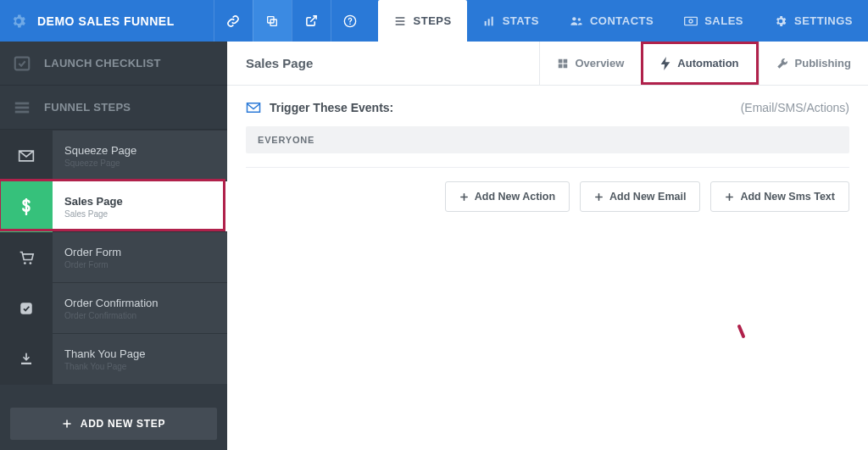 This screenshot has height=450, width=868. What do you see at coordinates (114, 108) in the screenshot?
I see `funnel-steps: FUNNEL STEPS` at bounding box center [114, 108].